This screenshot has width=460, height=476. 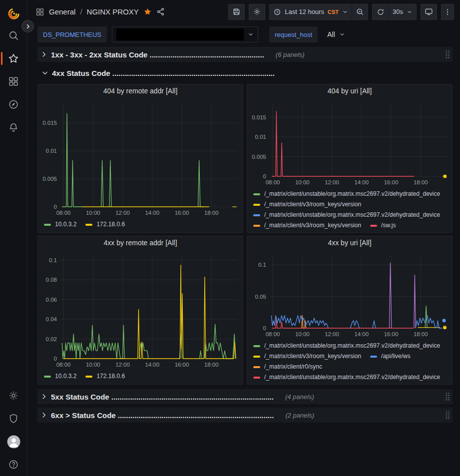 I want to click on dashboard-settings-button, so click(x=257, y=12).